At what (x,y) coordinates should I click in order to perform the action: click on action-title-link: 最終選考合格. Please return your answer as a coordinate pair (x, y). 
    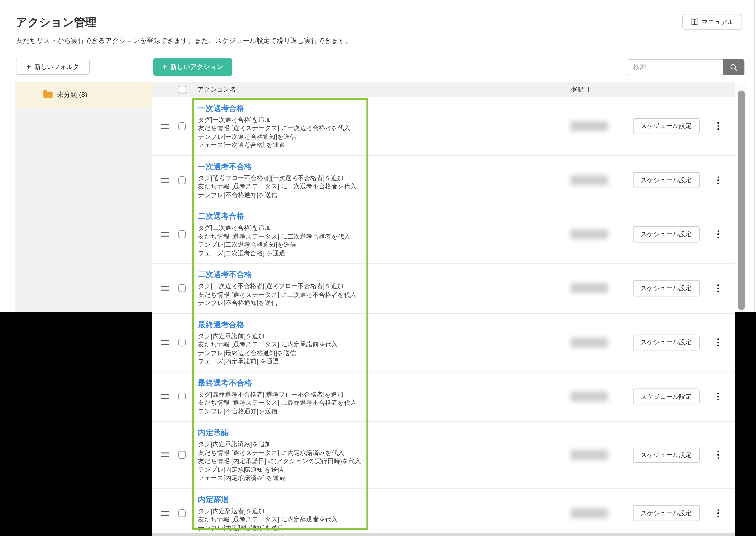
    Looking at the image, I should click on (221, 325).